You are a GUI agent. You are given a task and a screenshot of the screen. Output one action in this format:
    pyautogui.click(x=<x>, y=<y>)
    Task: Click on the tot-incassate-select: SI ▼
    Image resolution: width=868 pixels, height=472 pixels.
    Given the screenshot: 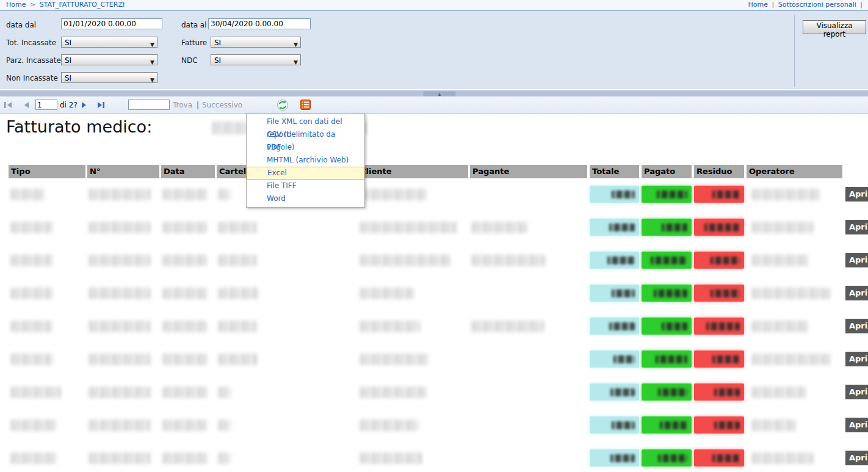 What is the action you would take?
    pyautogui.click(x=109, y=42)
    